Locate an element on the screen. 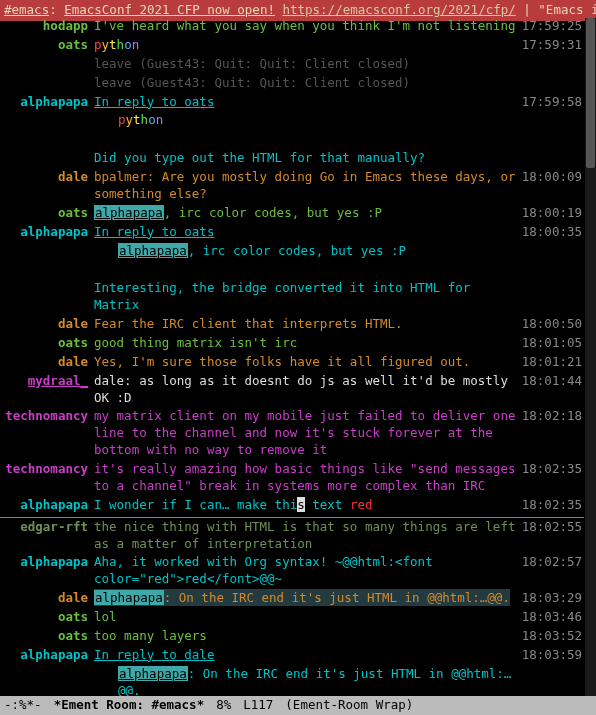  message-body: Aha, it worked with Org syntax! ~@@html:… is located at coordinates (308, 571).